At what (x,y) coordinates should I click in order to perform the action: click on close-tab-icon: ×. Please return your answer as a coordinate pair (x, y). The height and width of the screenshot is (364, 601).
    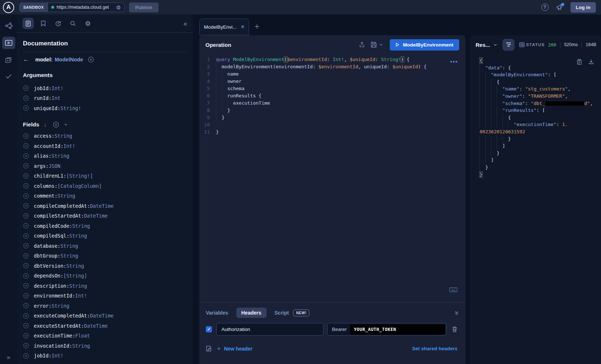
    Looking at the image, I should click on (243, 27).